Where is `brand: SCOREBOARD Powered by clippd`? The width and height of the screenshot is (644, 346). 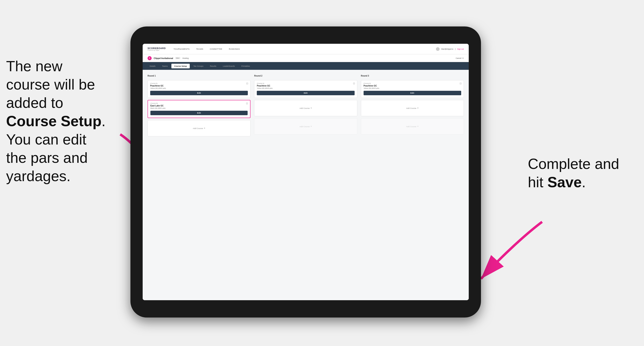 brand: SCOREBOARD Powered by clippd is located at coordinates (156, 49).